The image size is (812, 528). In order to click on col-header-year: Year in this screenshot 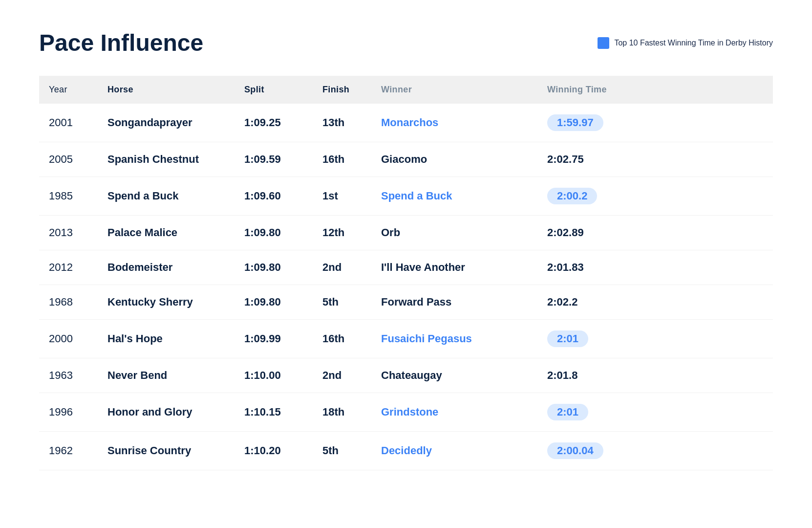, I will do `click(68, 90)`.